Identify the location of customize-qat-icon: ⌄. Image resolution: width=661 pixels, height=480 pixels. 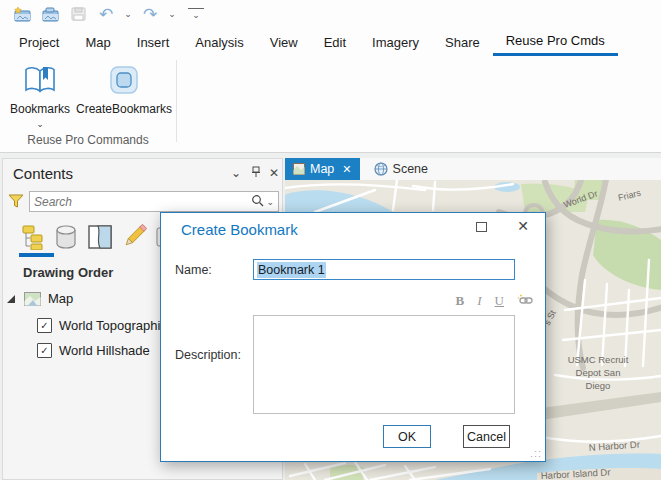
(196, 14).